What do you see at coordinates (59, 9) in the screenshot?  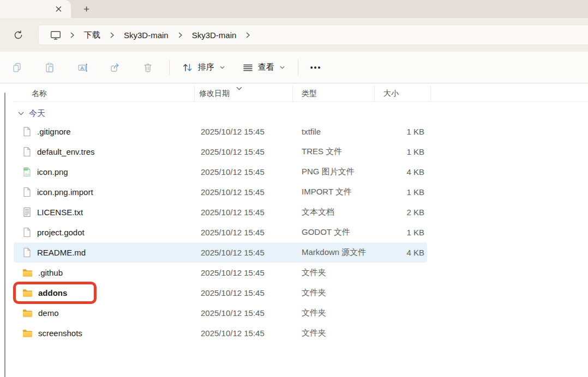 I see `close-icon` at bounding box center [59, 9].